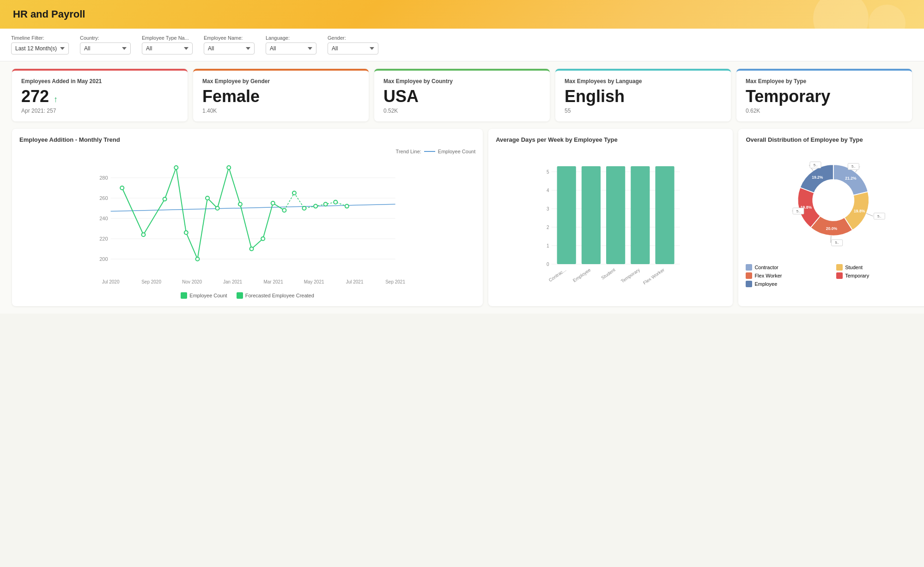 This screenshot has width=924, height=567. Describe the element at coordinates (851, 178) in the screenshot. I see `svg-text: 21.2%` at that location.